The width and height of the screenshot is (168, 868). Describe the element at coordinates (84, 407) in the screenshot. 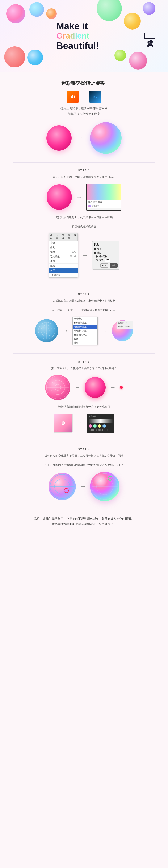

I see `step3b-desc: 选择适点消确好面渐变节色彩变更美观应用` at that location.